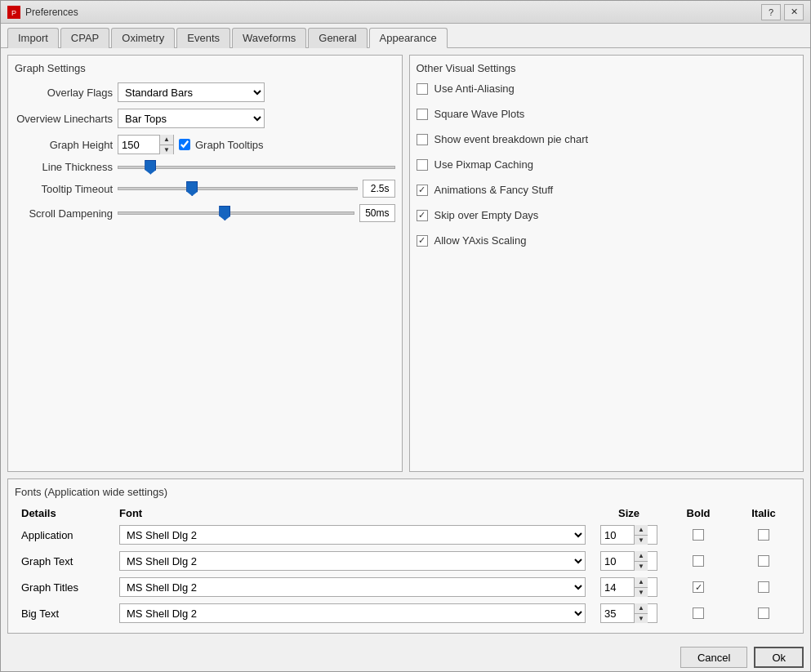  What do you see at coordinates (203, 38) in the screenshot?
I see `tab-events: Events` at bounding box center [203, 38].